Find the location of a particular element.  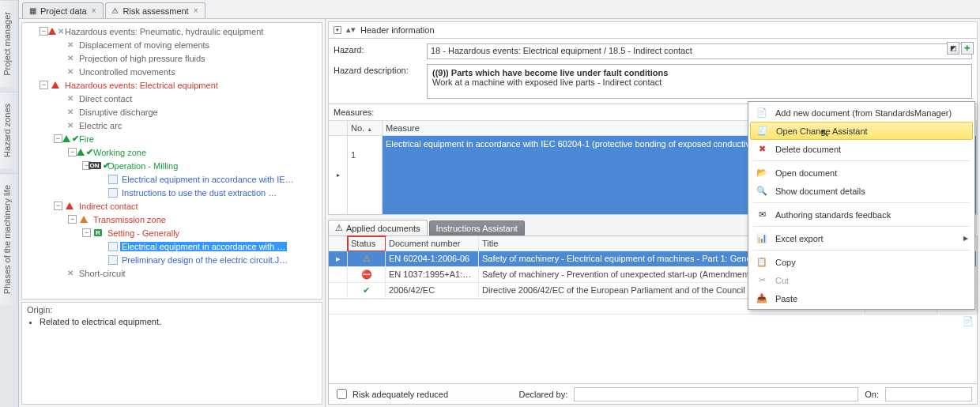

tree-item-node: ✕Direct contact is located at coordinates (172, 98).